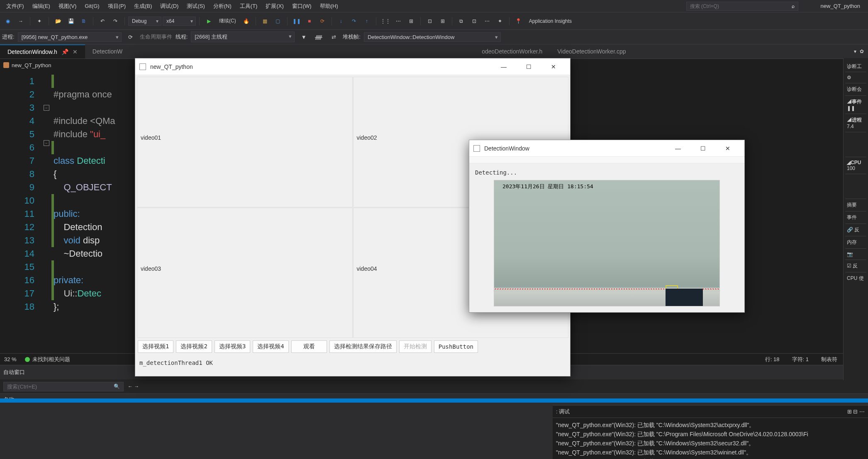  I want to click on output-source-combo: : 调试, so click(563, 412).